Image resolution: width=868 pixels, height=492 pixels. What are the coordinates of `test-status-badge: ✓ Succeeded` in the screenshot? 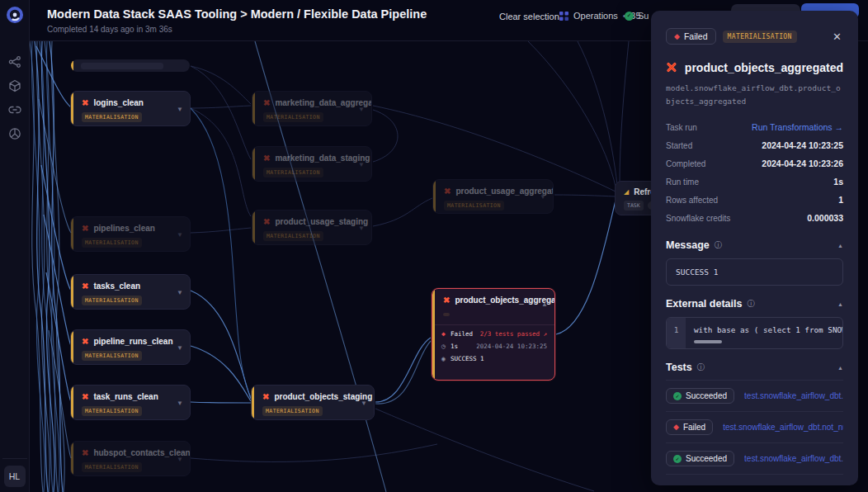 It's located at (700, 396).